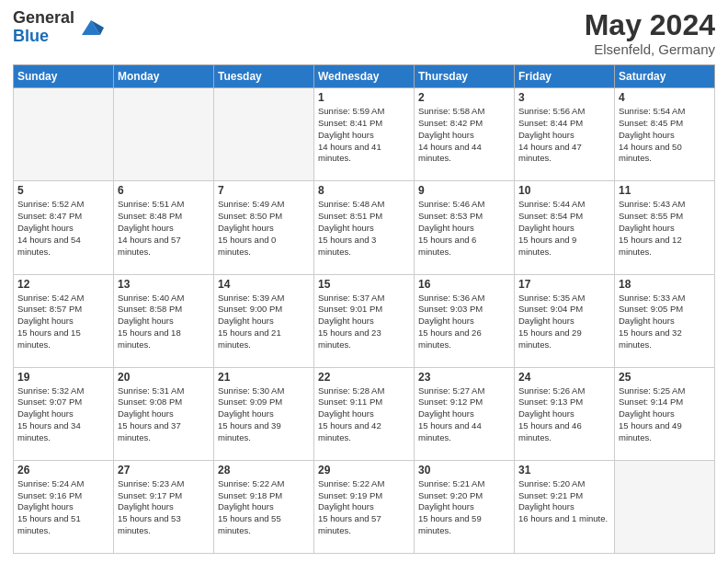  I want to click on day-number: 17, so click(564, 284).